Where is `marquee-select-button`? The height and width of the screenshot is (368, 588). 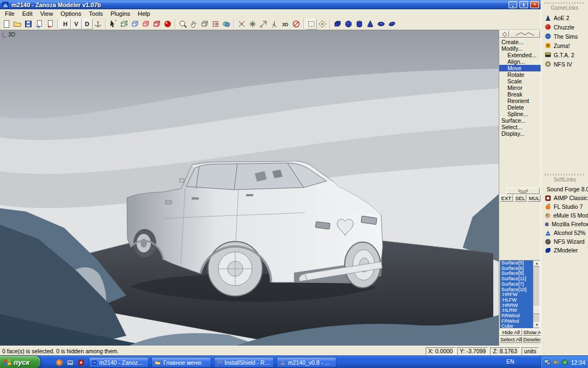
marquee-select-button is located at coordinates (311, 24).